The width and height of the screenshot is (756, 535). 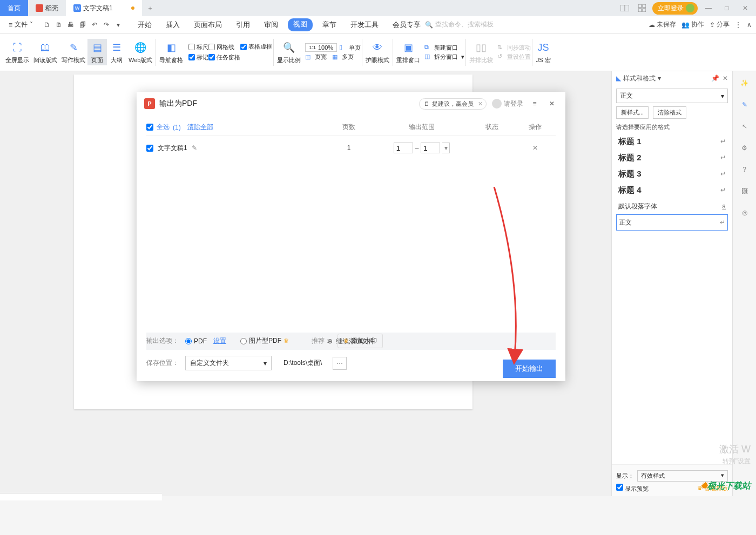 I want to click on menu-devtools: 开发工具, so click(x=364, y=25).